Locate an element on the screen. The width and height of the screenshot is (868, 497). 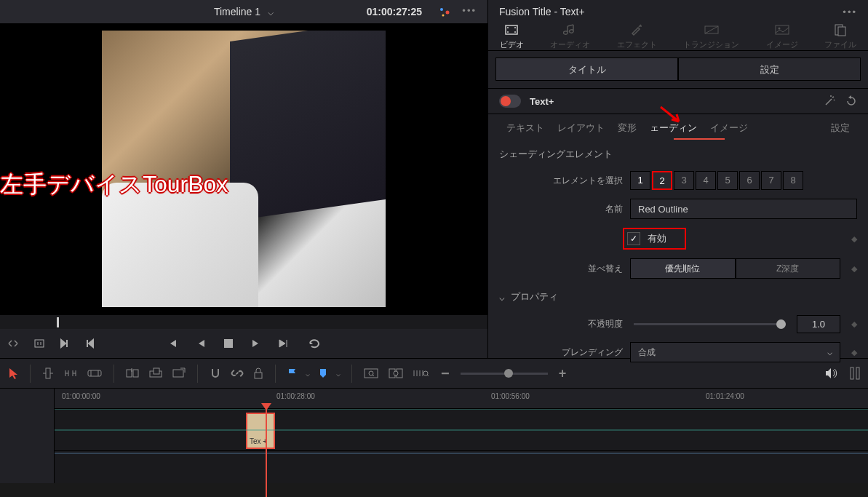
playhead is located at coordinates (266, 450).